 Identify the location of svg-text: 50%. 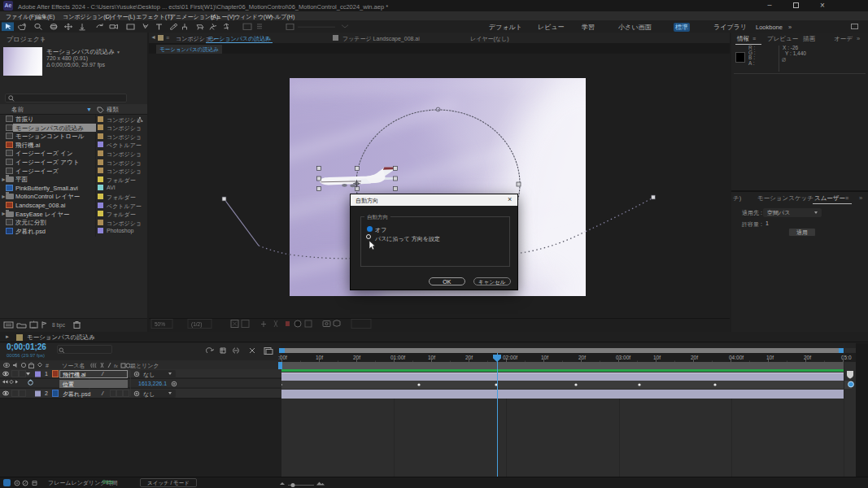
(159, 324).